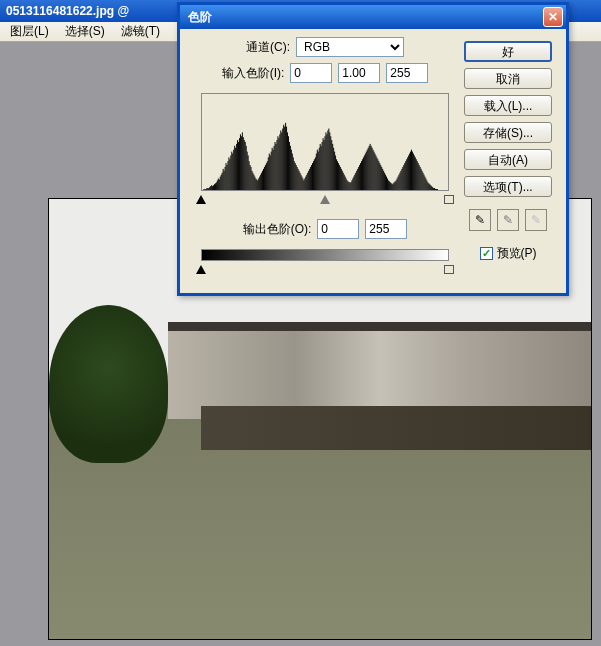  I want to click on output-gradient, so click(325, 255).